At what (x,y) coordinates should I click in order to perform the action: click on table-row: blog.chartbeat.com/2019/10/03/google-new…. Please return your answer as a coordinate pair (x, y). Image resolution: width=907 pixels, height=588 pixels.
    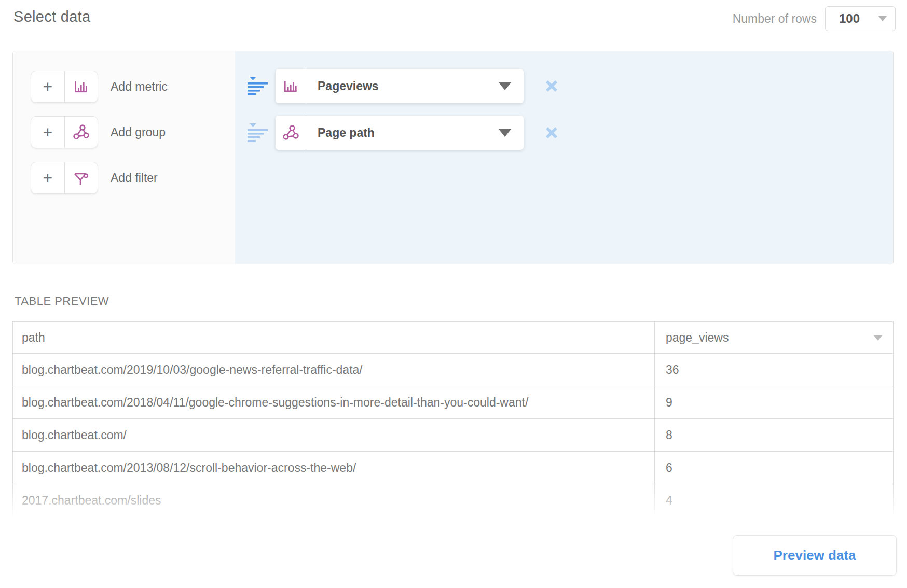
    Looking at the image, I should click on (453, 369).